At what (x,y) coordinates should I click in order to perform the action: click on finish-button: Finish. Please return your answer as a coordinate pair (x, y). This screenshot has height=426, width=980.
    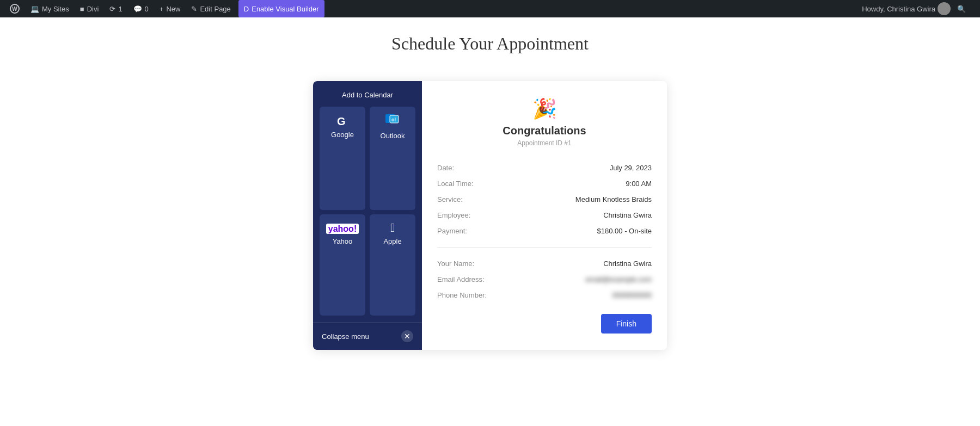
    Looking at the image, I should click on (626, 324).